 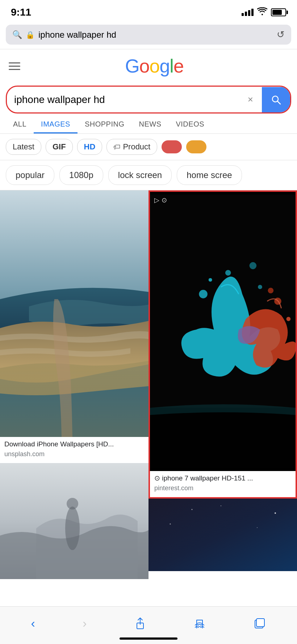 I want to click on lock-icon: 🔒, so click(x=30, y=35).